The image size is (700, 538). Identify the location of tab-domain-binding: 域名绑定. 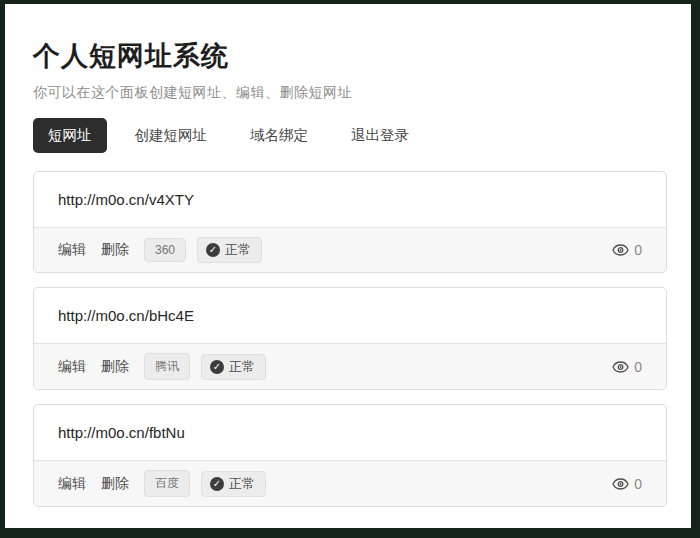
(279, 136).